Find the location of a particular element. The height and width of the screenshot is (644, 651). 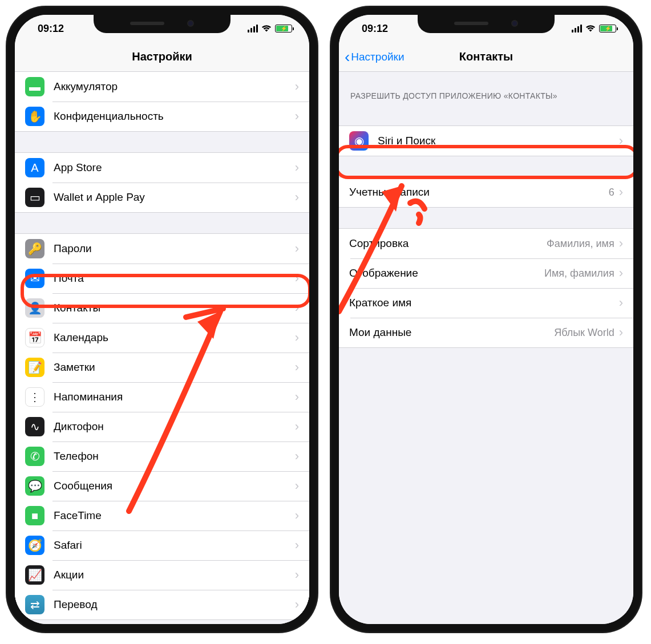

settings-row-messages: 💬Сообщения› is located at coordinates (162, 486).